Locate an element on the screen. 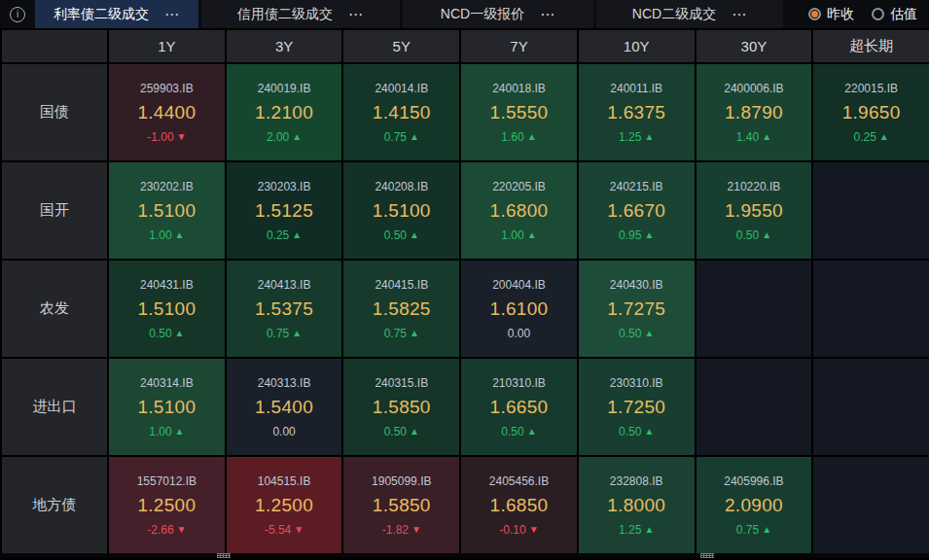 The width and height of the screenshot is (929, 560). bond-code: 240413.IB is located at coordinates (284, 285).